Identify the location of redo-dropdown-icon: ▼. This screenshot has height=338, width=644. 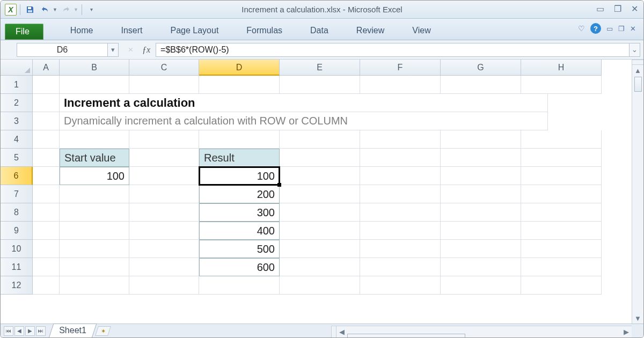
(76, 10).